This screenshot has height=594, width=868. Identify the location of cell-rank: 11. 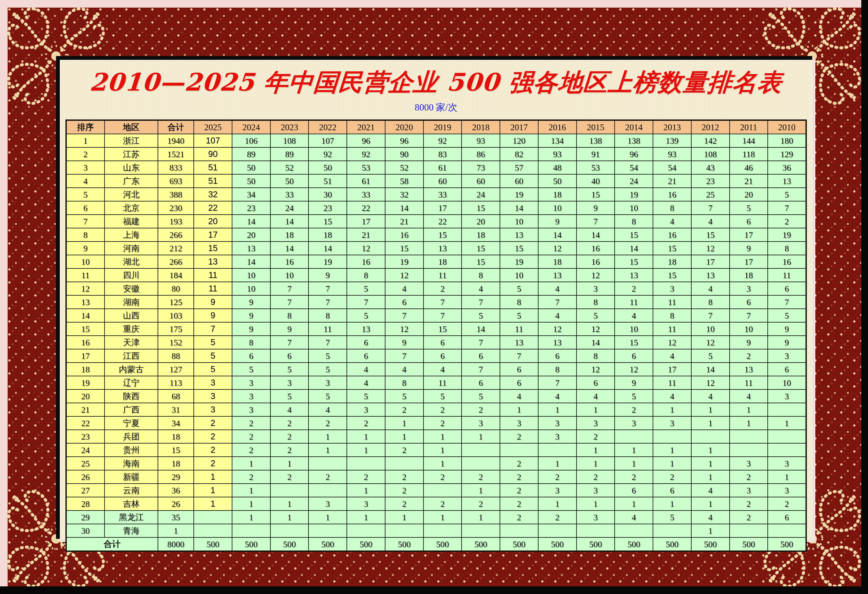
(85, 275).